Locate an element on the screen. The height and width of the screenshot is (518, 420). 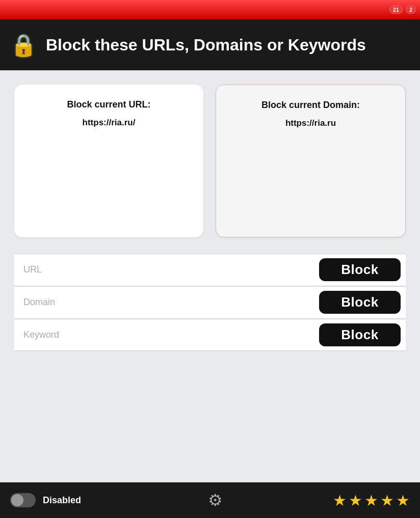
keyword-input is located at coordinates (164, 335).